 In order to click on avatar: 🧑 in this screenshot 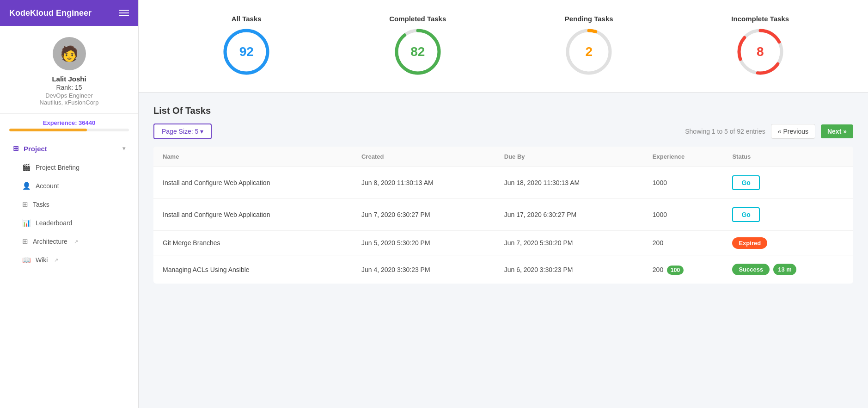, I will do `click(69, 54)`.